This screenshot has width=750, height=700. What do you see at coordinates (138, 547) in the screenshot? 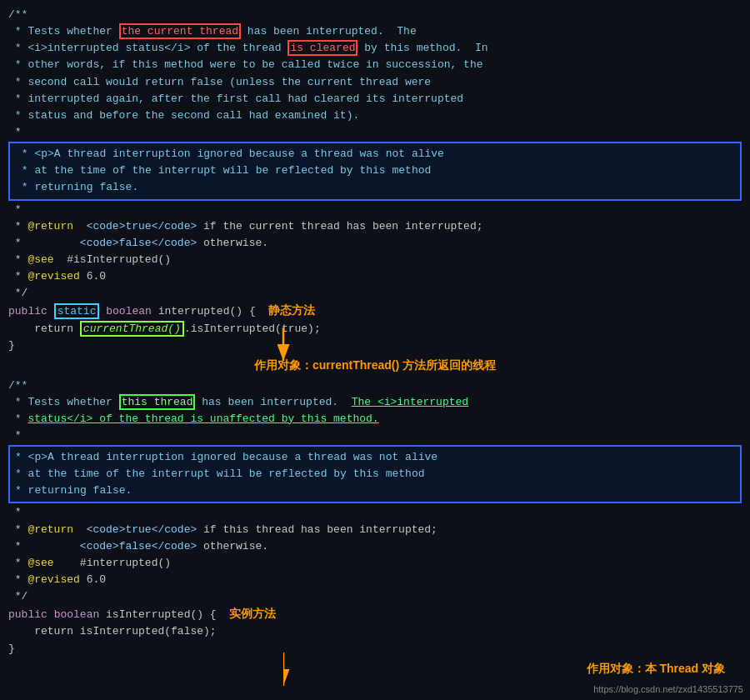
I see `code-tag-4: <code>false</code>` at bounding box center [138, 547].